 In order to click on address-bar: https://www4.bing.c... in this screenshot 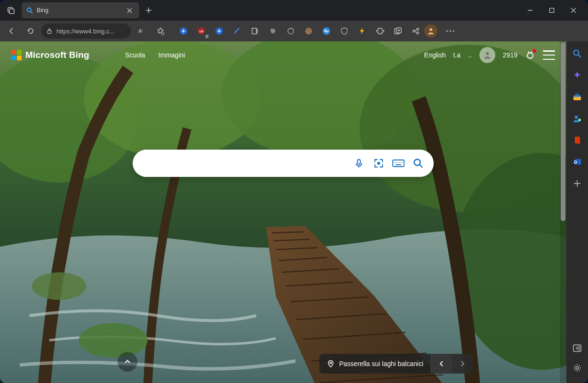, I will do `click(86, 31)`.